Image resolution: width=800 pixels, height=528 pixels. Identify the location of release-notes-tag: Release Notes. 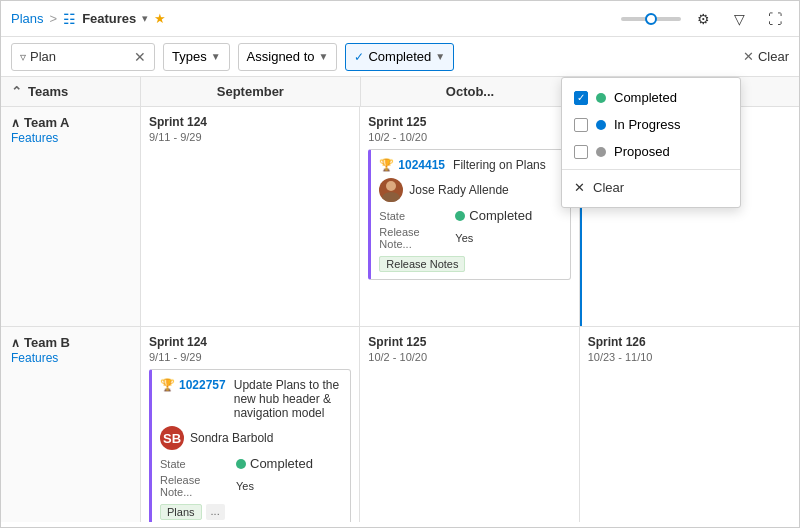
(422, 264).